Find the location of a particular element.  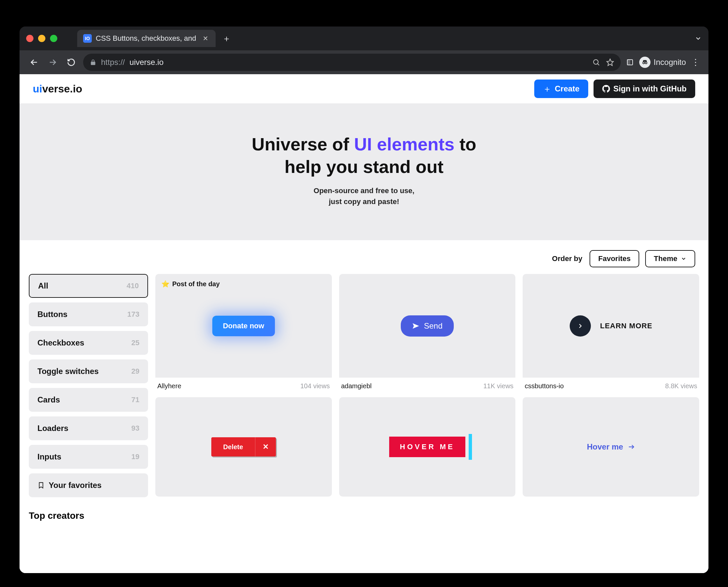

sidebar-item-buttons: Buttons 173 is located at coordinates (89, 314).